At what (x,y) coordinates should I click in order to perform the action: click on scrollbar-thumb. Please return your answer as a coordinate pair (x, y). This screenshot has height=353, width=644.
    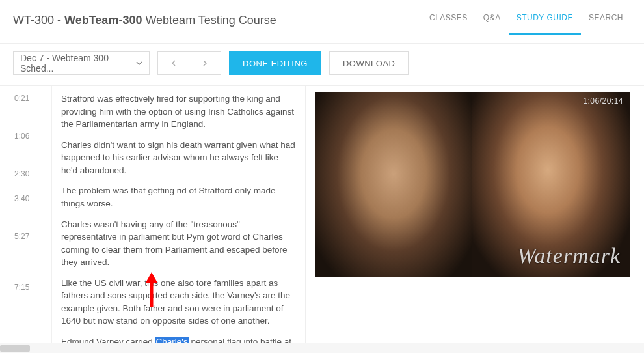
    Looking at the image, I should click on (15, 348).